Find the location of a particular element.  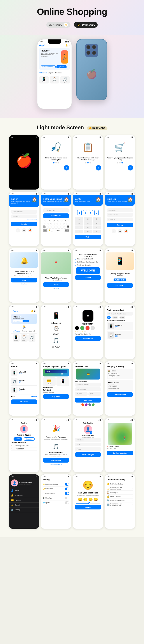

key-l: l is located at coordinates (68, 224).